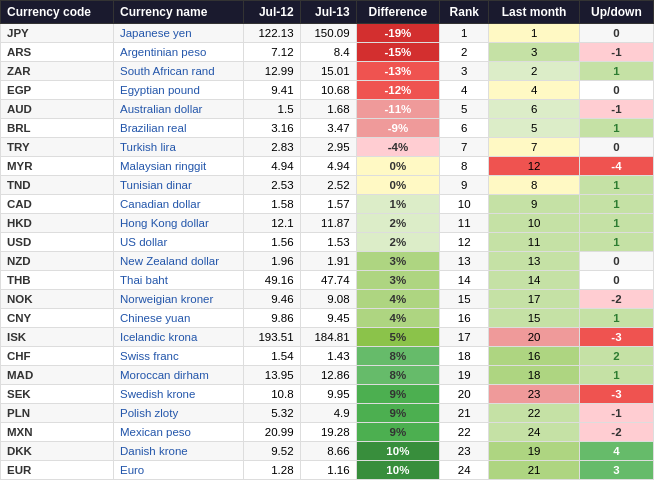  Describe the element at coordinates (58, 356) in the screenshot. I see `currency-code: CHF` at that location.